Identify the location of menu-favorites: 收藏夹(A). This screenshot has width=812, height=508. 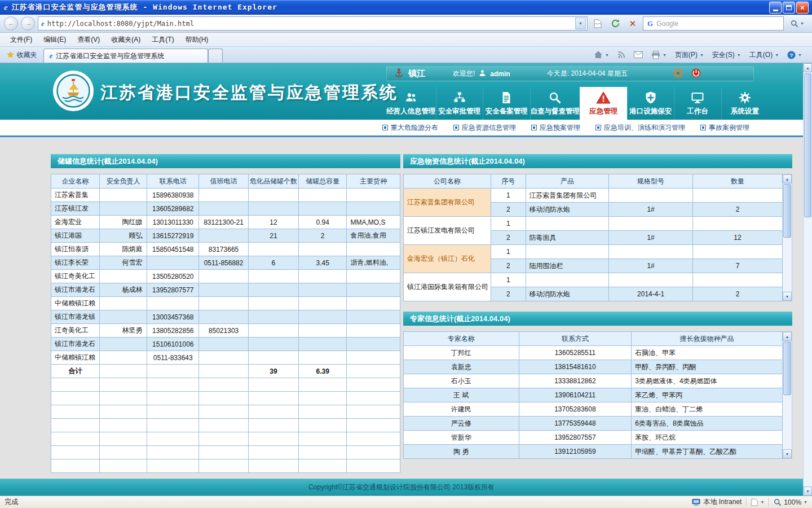
(126, 40).